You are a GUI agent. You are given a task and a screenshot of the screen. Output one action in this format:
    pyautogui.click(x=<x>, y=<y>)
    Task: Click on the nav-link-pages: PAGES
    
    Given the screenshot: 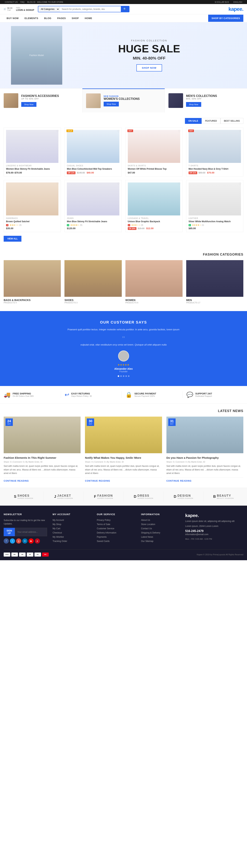 What is the action you would take?
    pyautogui.click(x=61, y=18)
    